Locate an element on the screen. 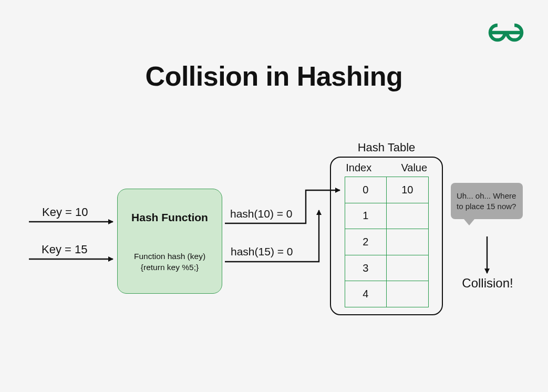  hash-table: Index Value 0 10 1 2 3 4 is located at coordinates (387, 236).